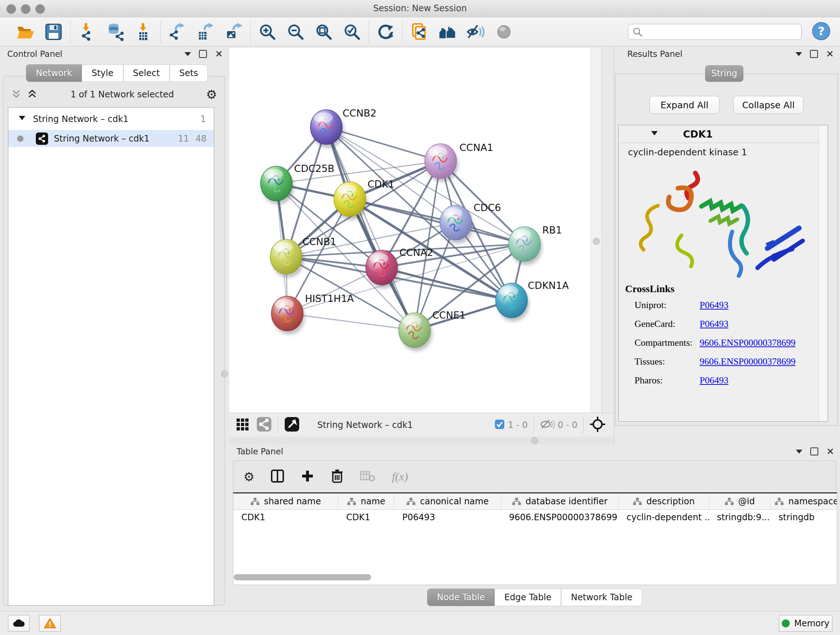  Describe the element at coordinates (560, 502) in the screenshot. I see `column-header-database-identifier: database identifier` at that location.